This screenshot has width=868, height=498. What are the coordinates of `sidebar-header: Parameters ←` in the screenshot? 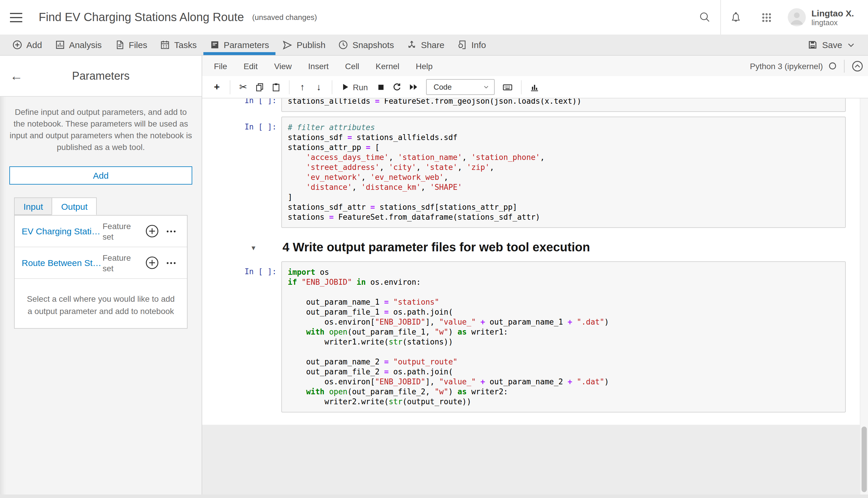 It's located at (101, 76).